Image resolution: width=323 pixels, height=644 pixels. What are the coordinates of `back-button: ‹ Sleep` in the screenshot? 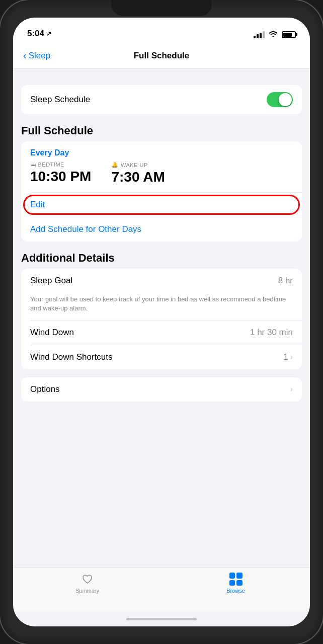 It's located at (37, 55).